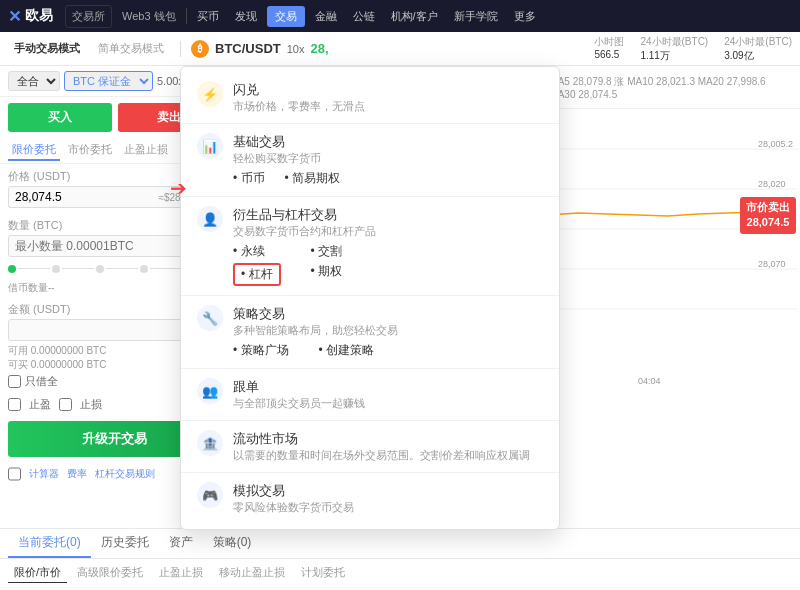 The height and width of the screenshot is (590, 800). What do you see at coordinates (38, 573) in the screenshot?
I see `sub-tab-limit: 限价/市价` at bounding box center [38, 573].